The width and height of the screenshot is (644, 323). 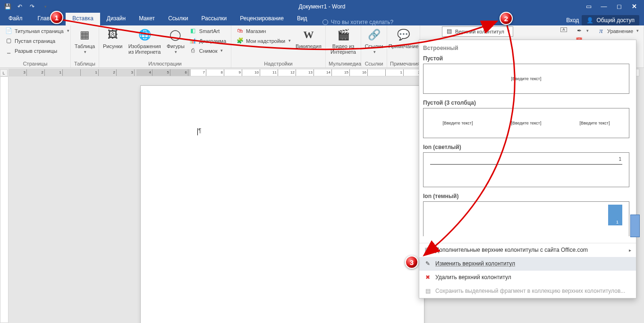 What do you see at coordinates (83, 19) in the screenshot?
I see `tab-insert: Вставка` at bounding box center [83, 19].